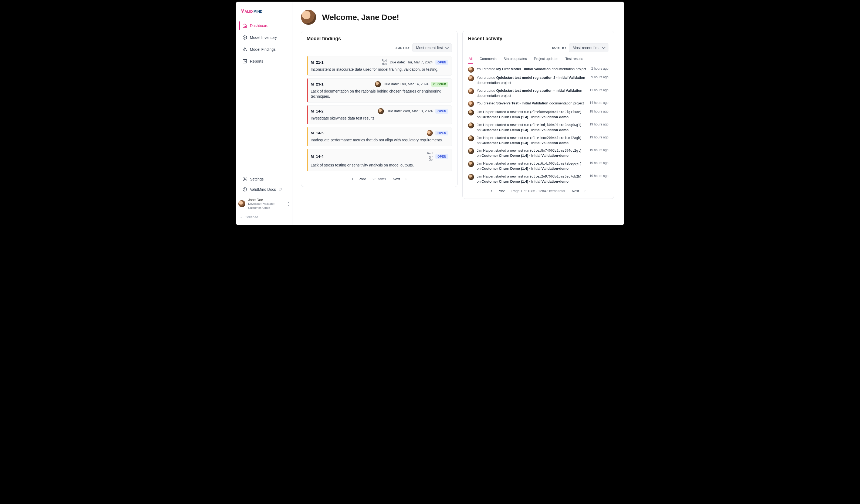 The image size is (860, 504). I want to click on info-icon, so click(245, 190).